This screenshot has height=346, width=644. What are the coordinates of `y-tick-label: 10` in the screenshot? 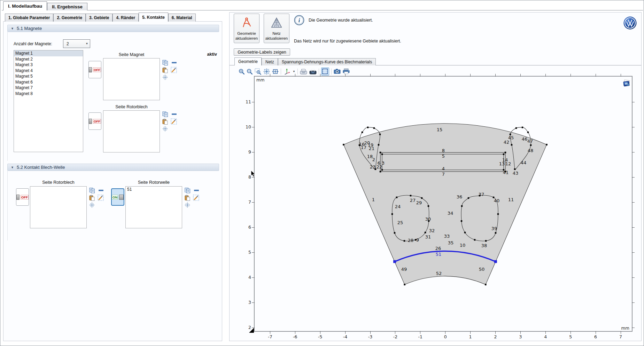 It's located at (245, 127).